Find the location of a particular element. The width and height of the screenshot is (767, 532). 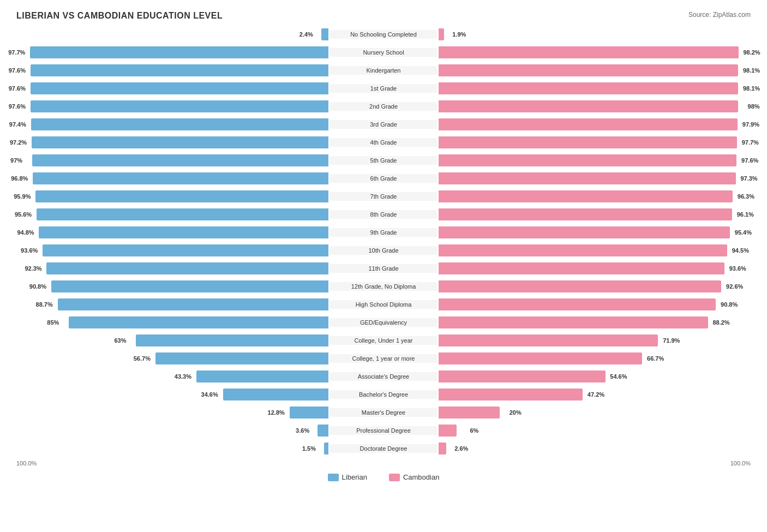

bar-right: 92.6% is located at coordinates (580, 286).